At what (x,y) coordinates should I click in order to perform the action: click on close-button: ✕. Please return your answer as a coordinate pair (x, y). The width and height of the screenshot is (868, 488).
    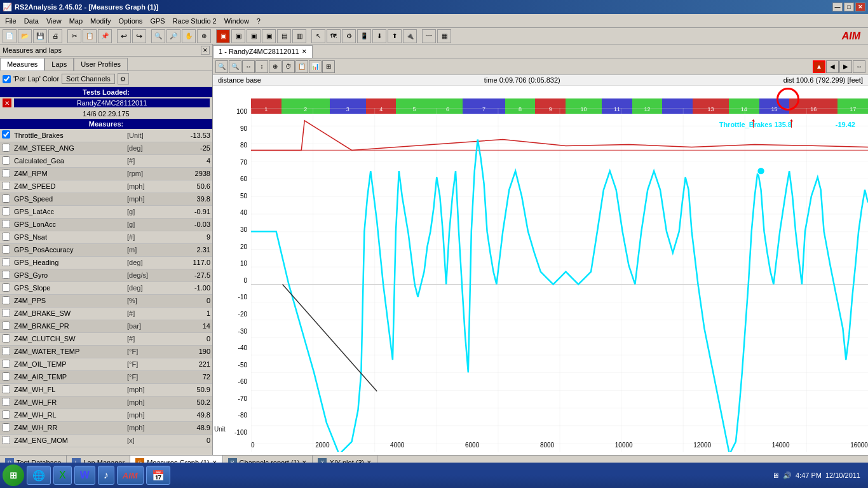
    Looking at the image, I should click on (860, 7).